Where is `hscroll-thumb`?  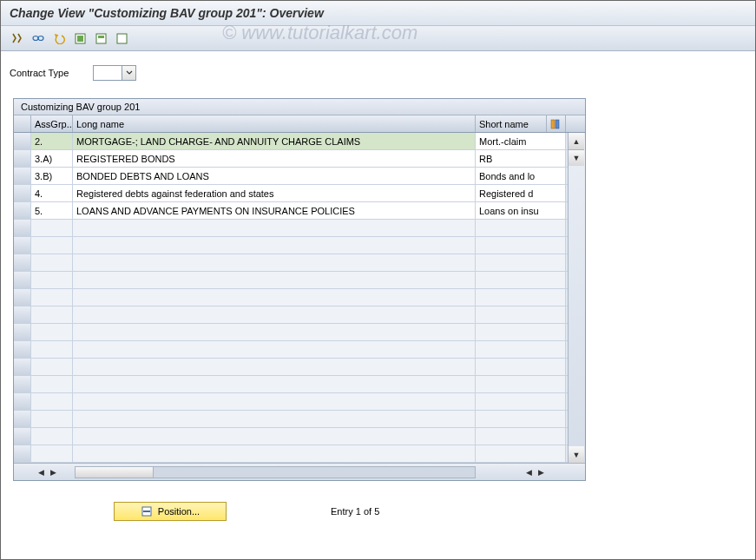 hscroll-thumb is located at coordinates (115, 472).